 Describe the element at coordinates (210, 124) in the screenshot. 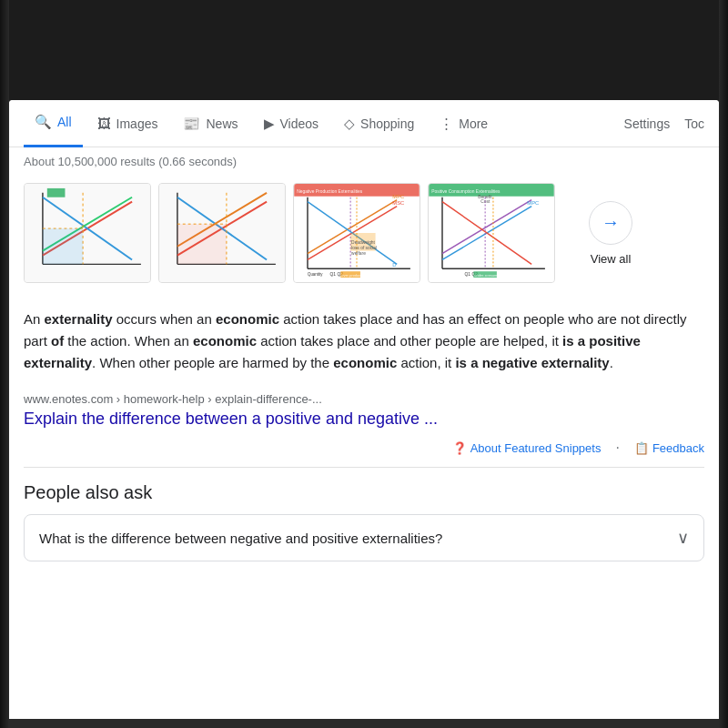

I see `tab-news: 📰 News` at that location.